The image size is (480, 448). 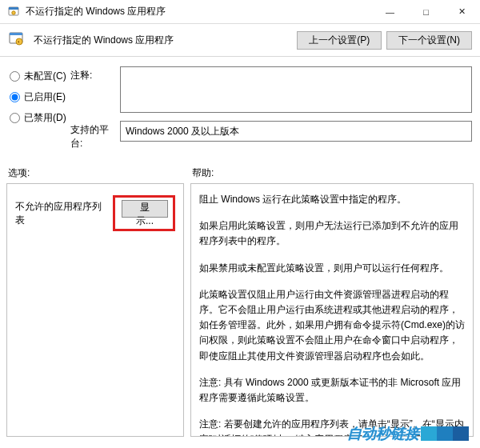 What do you see at coordinates (39, 118) in the screenshot?
I see `radio-disabled: 已禁用(D)` at bounding box center [39, 118].